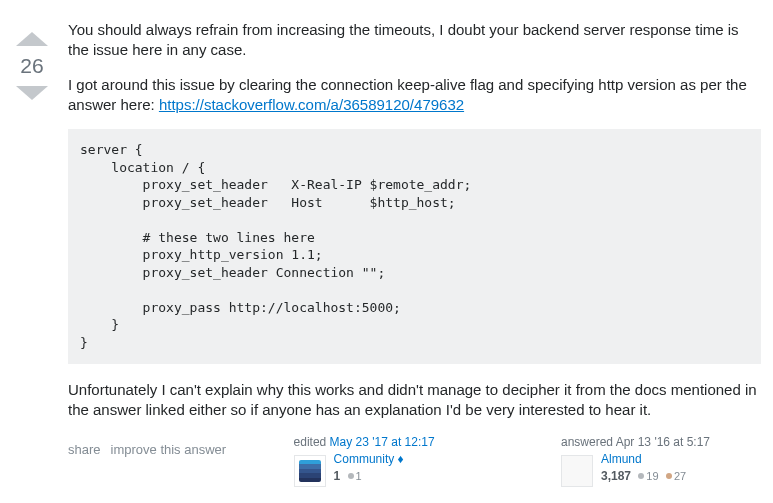 The height and width of the screenshot is (503, 773). Describe the element at coordinates (588, 442) in the screenshot. I see `action-label: answered` at that location.